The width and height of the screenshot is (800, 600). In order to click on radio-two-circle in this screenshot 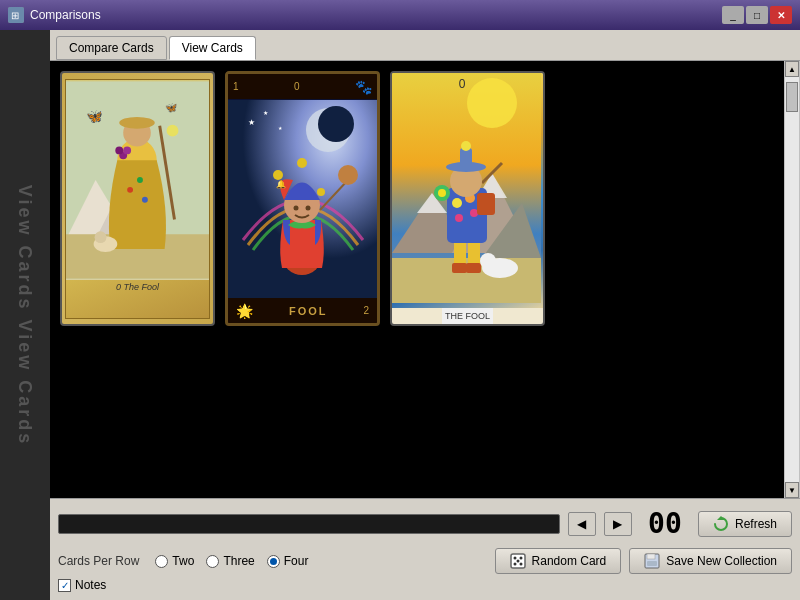, I will do `click(162, 562)`.